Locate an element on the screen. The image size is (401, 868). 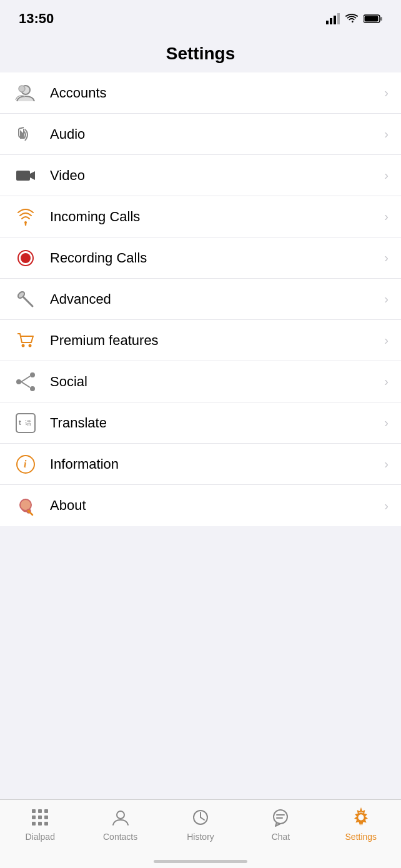
contacts-icon is located at coordinates (121, 817).